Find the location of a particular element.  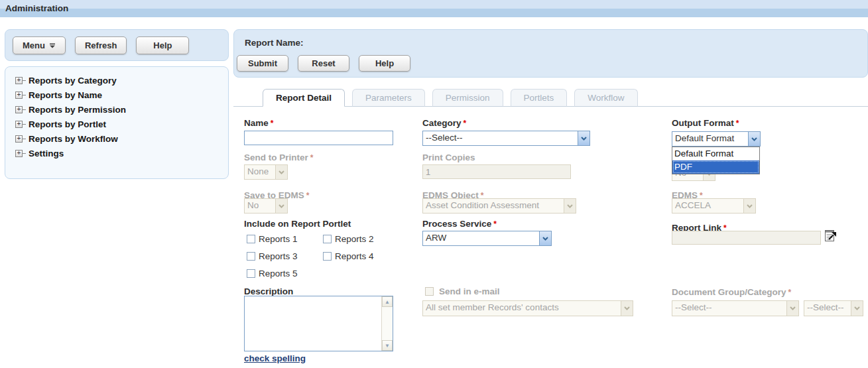

include-on-report-portlet-label: Include on Report Portlet is located at coordinates (297, 224).